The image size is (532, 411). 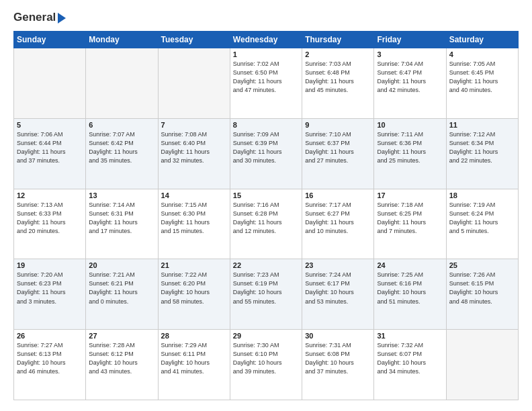 I want to click on day-info: Sunrise: 7:07 AM Sunset: 6:42 PM Dayligh…, so click(x=122, y=148).